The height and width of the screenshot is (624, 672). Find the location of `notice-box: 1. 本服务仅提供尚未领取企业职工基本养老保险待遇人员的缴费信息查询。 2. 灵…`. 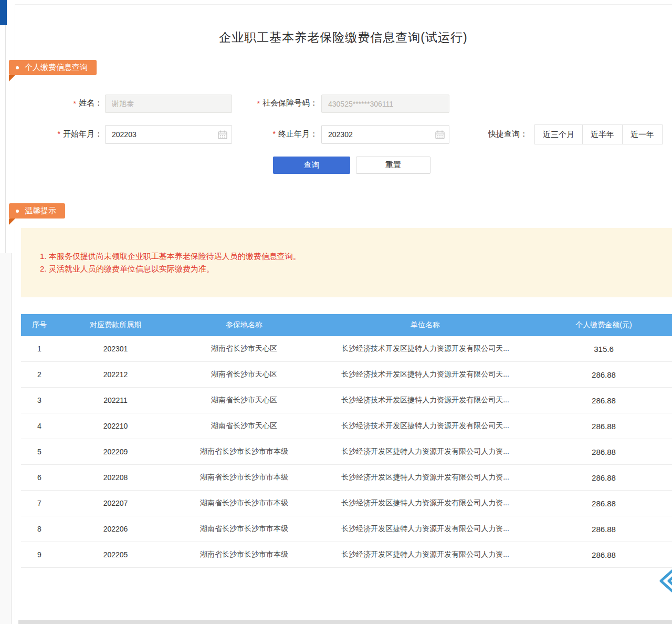

notice-box: 1. 本服务仅提供尚未领取企业职工基本养老保险待遇人员的缴费信息查询。 2. 灵… is located at coordinates (346, 263).